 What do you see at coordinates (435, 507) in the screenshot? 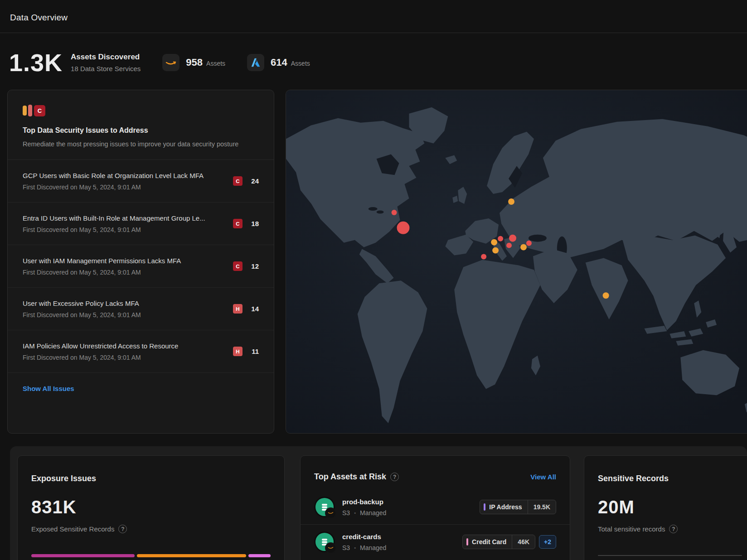
I see `asset-row: prod-backup S3 • Managed IP Address` at bounding box center [435, 507].